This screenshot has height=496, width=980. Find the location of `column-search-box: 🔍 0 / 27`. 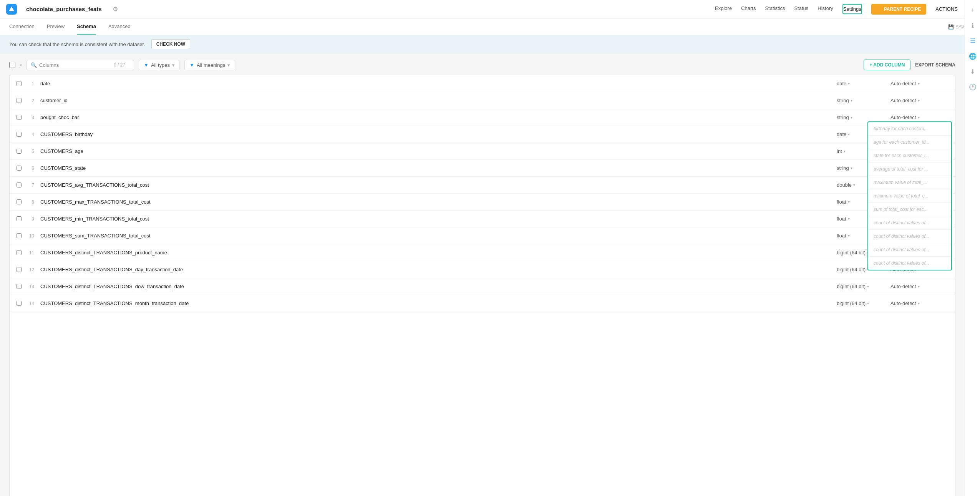

column-search-box: 🔍 0 / 27 is located at coordinates (80, 65).